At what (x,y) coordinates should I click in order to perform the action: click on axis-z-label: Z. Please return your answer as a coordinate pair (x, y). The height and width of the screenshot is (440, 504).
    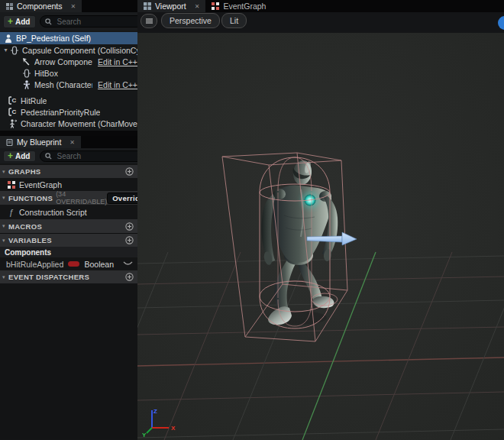
    Looking at the image, I should click on (156, 411).